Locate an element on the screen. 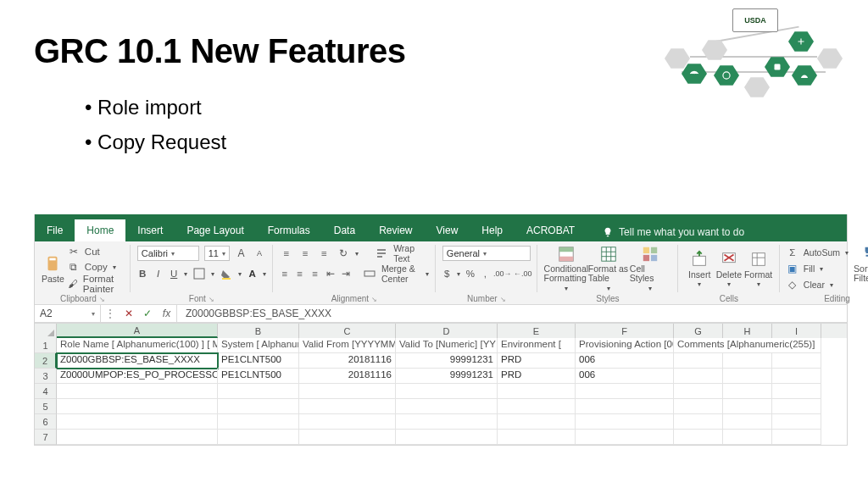  align-bottom-button: ≡ is located at coordinates (324, 253).